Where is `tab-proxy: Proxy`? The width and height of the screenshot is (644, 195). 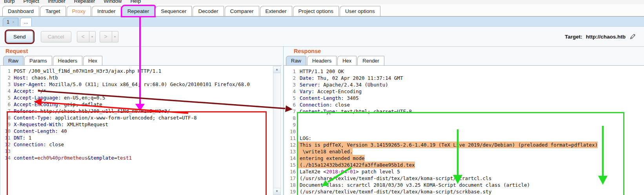 tab-proxy: Proxy is located at coordinates (79, 11).